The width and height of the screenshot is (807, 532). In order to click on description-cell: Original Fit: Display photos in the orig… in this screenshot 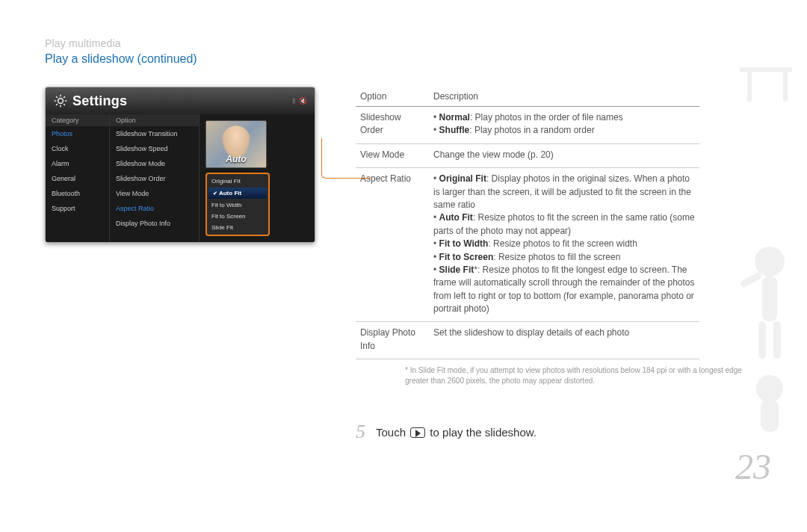, I will do `click(564, 245)`.